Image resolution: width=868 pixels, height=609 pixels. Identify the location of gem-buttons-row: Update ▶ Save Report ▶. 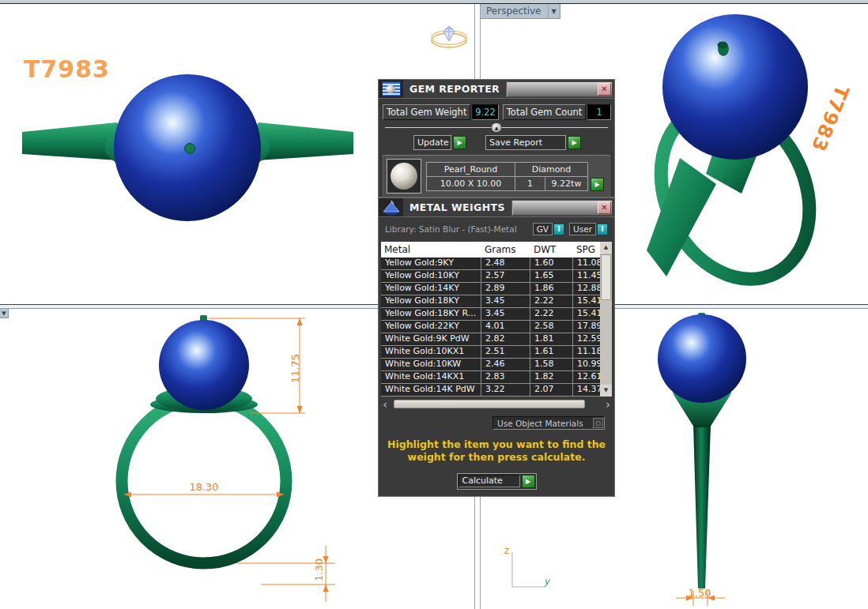
(514, 142).